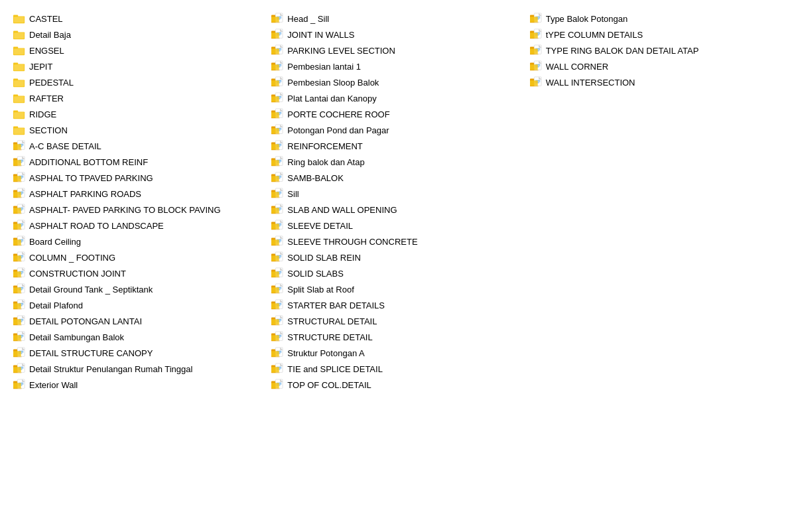 This screenshot has width=796, height=532. What do you see at coordinates (139, 210) in the screenshot?
I see `list-item: ASPHALT- PAVED PARKING TO BLOCK PAVING` at bounding box center [139, 210].